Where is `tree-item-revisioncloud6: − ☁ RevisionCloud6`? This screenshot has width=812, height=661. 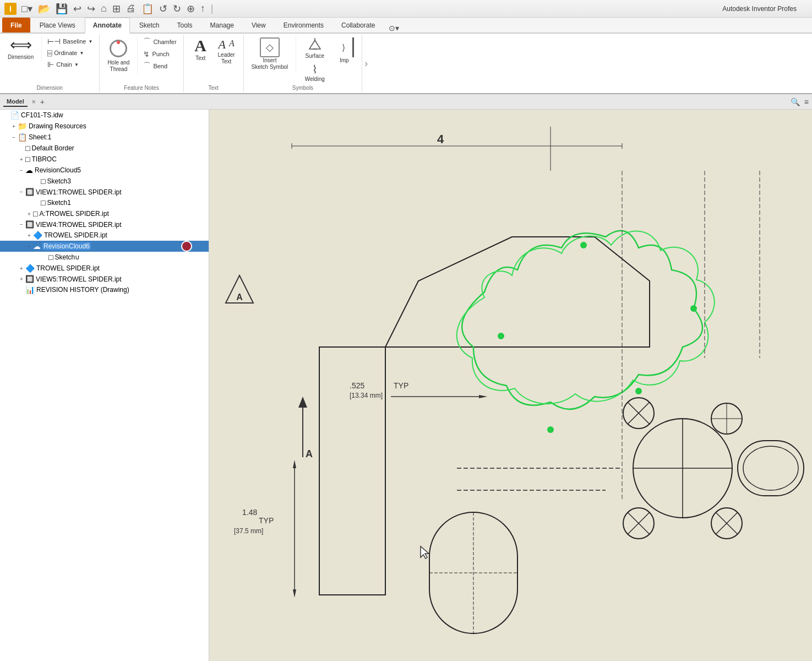
tree-item-revisioncloud6: − ☁ RevisionCloud6 is located at coordinates (105, 246).